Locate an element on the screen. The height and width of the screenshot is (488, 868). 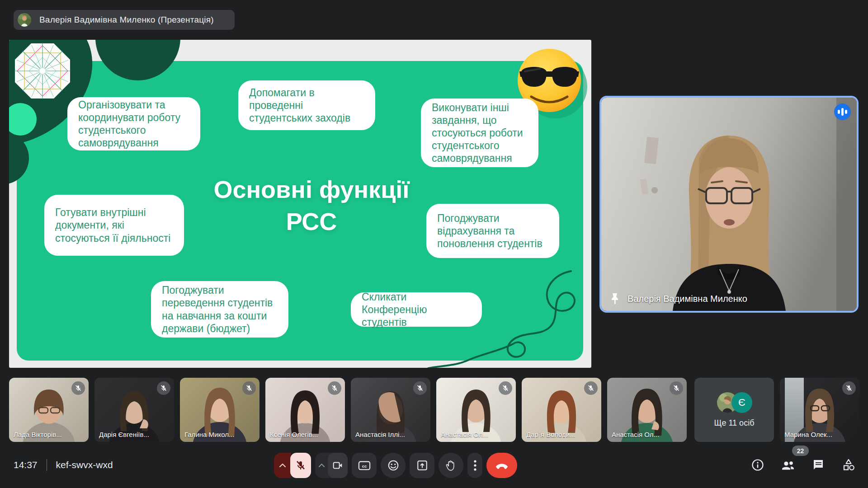
participant-name: Марина Олек... is located at coordinates (808, 435).